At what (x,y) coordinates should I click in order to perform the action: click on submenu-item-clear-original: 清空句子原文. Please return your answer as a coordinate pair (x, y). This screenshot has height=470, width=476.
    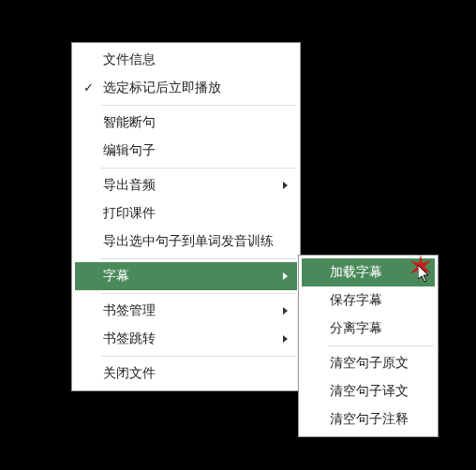
    Looking at the image, I should click on (368, 363).